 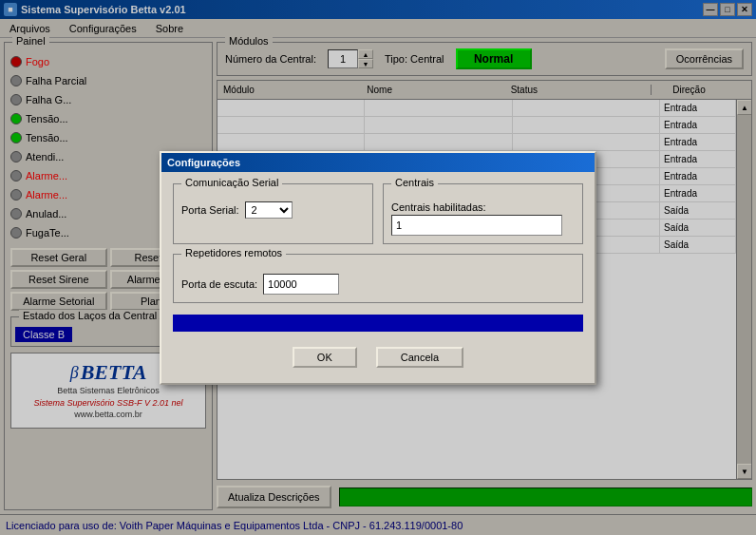 What do you see at coordinates (203, 162) in the screenshot?
I see `config-dialog-title: Configurações` at bounding box center [203, 162].